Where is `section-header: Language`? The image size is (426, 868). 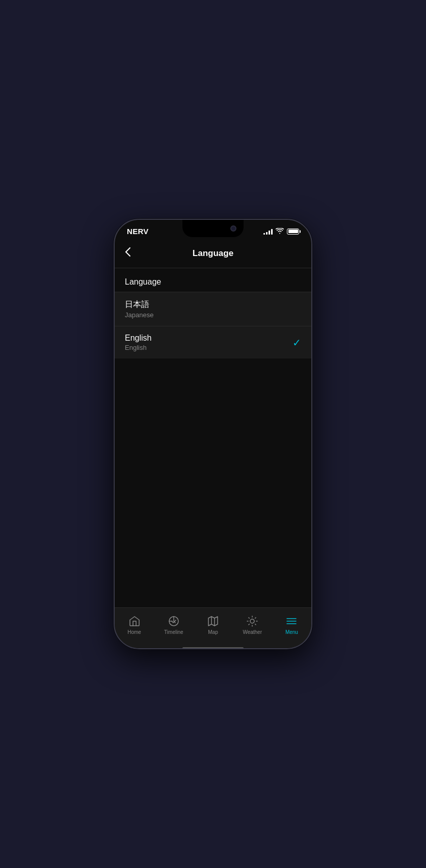
section-header: Language is located at coordinates (213, 280).